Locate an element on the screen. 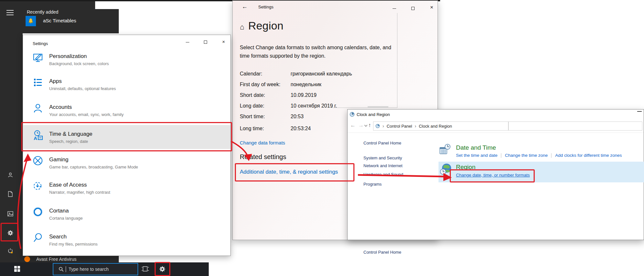 Image resolution: width=644 pixels, height=276 pixels. taskbar-search-input is located at coordinates (99, 269).